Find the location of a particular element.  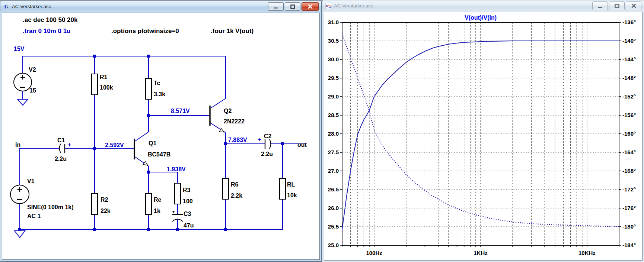

resistor-body-R1 is located at coordinates (95, 84).